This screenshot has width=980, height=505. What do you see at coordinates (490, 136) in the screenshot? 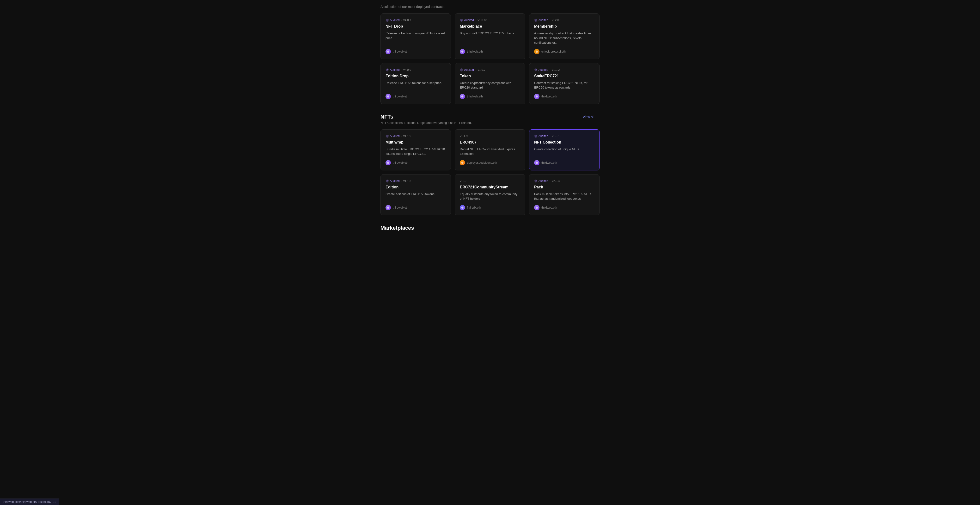
I see `card-meta: v1.1.9` at bounding box center [490, 136].